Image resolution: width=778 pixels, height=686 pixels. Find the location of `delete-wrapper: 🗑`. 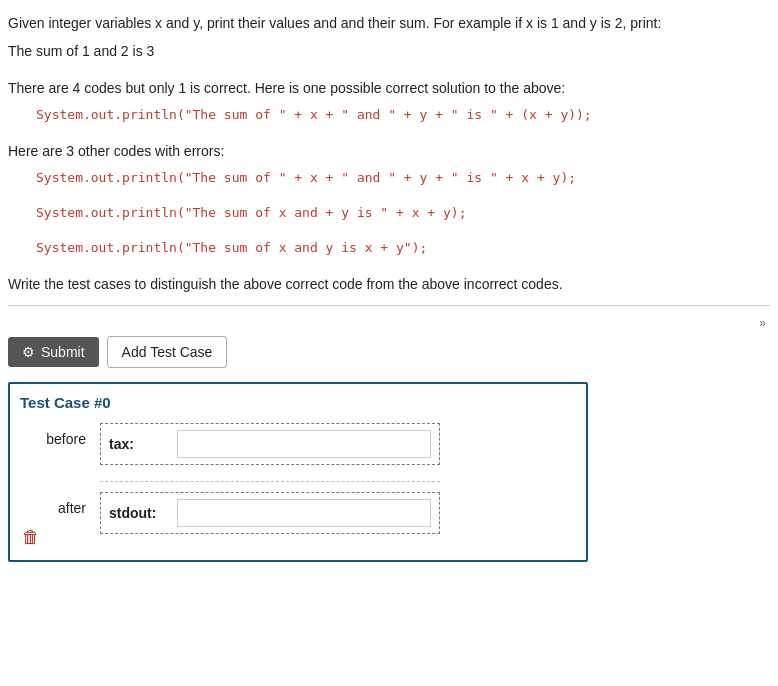

delete-wrapper: 🗑 is located at coordinates (31, 538).